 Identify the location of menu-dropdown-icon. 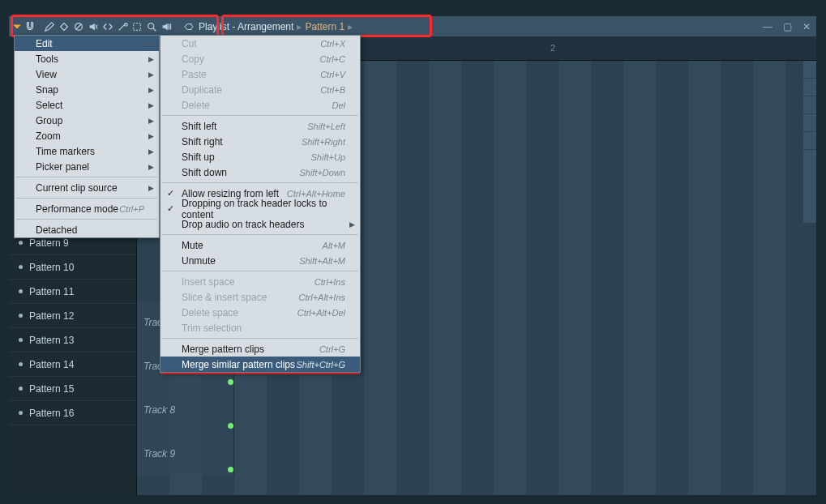
(17, 27).